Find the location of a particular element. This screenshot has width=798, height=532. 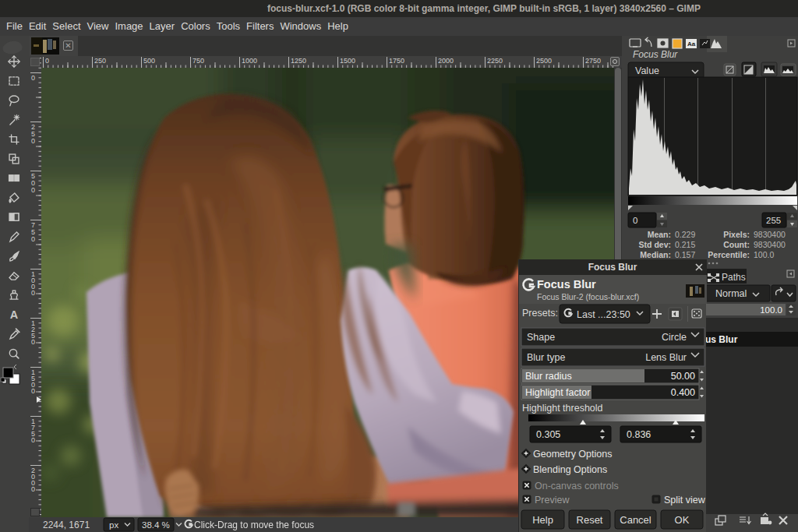

svg-text: 255 is located at coordinates (773, 220).